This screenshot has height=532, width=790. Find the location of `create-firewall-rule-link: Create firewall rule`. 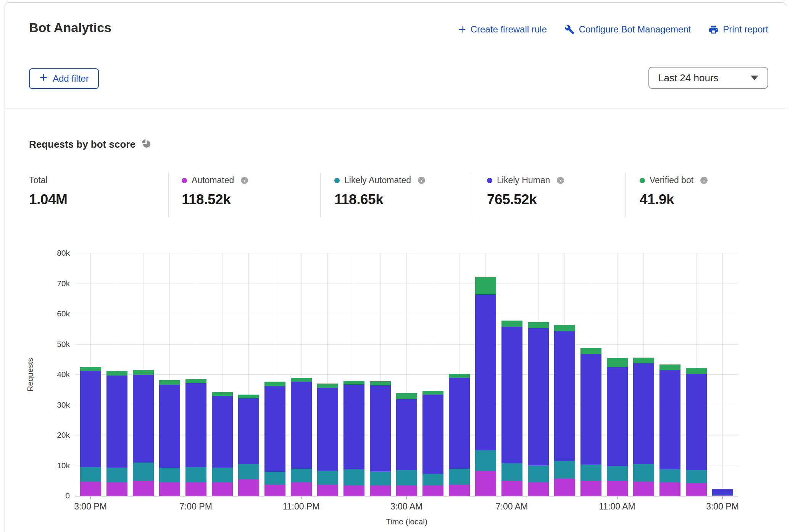

create-firewall-rule-link: Create firewall rule is located at coordinates (502, 29).